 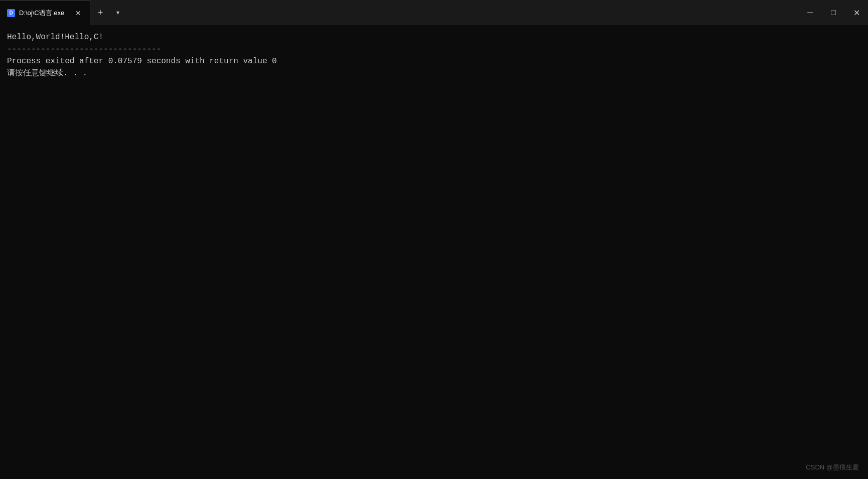 I want to click on minimize-button: ─, so click(x=810, y=13).